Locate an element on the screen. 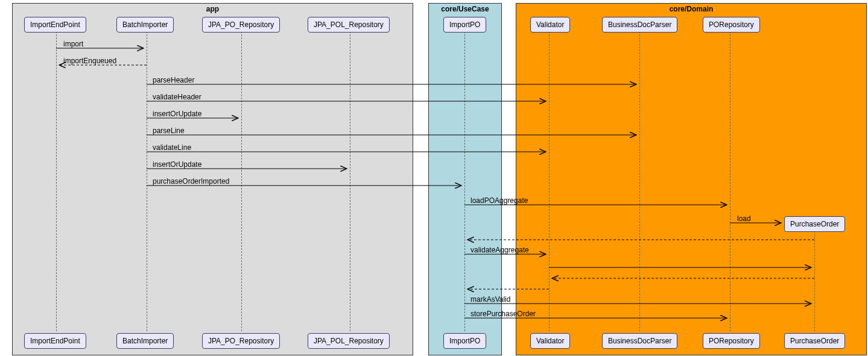 This screenshot has height=356, width=868. msg-markasvalid: markAsValid is located at coordinates (490, 299).